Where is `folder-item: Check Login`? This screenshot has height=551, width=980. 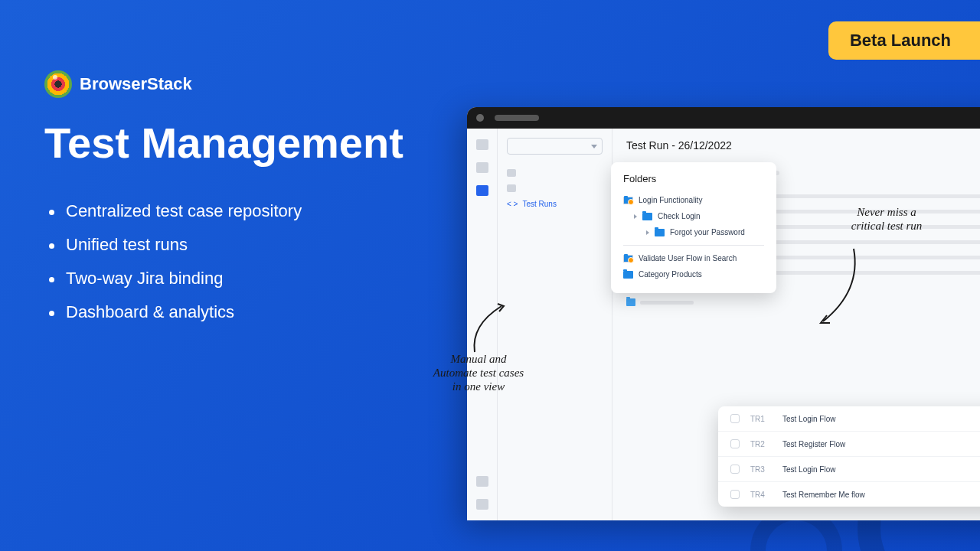 folder-item: Check Login is located at coordinates (694, 216).